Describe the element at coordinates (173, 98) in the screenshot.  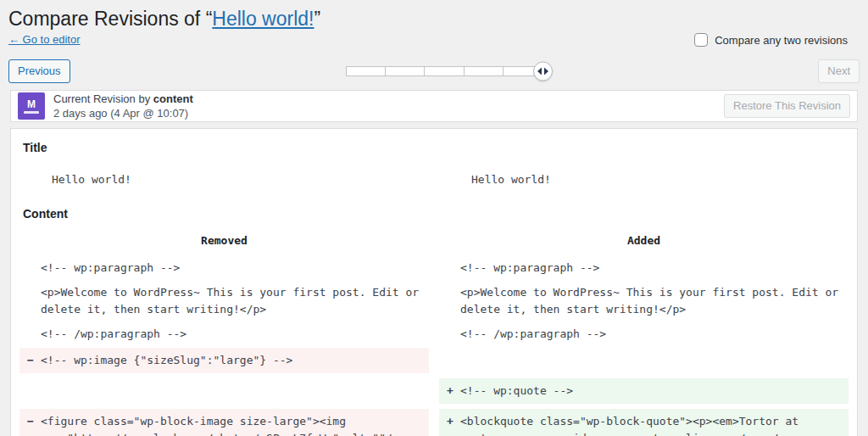
I see `revision-author: content` at that location.